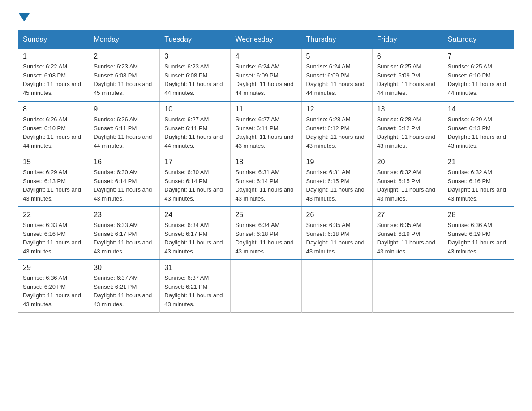 Image resolution: width=532 pixels, height=411 pixels. Describe the element at coordinates (54, 75) in the screenshot. I see `calendar-cell: 1 Sunrise: 6:22 AM Sunset: 6:08 PM Dayli…` at that location.